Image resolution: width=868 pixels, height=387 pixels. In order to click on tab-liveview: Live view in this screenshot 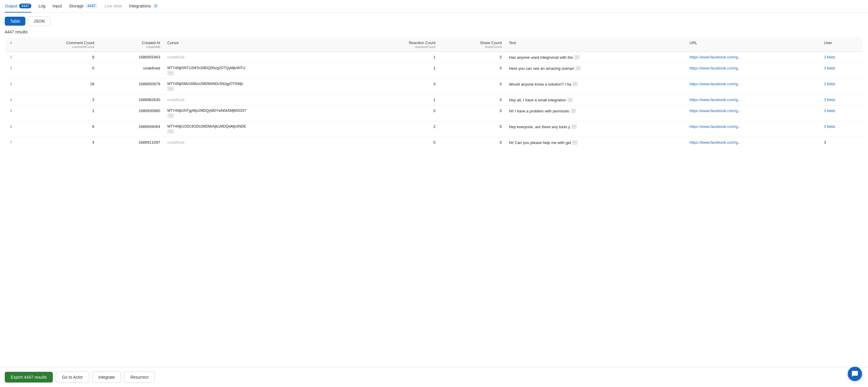, I will do `click(113, 6)`.